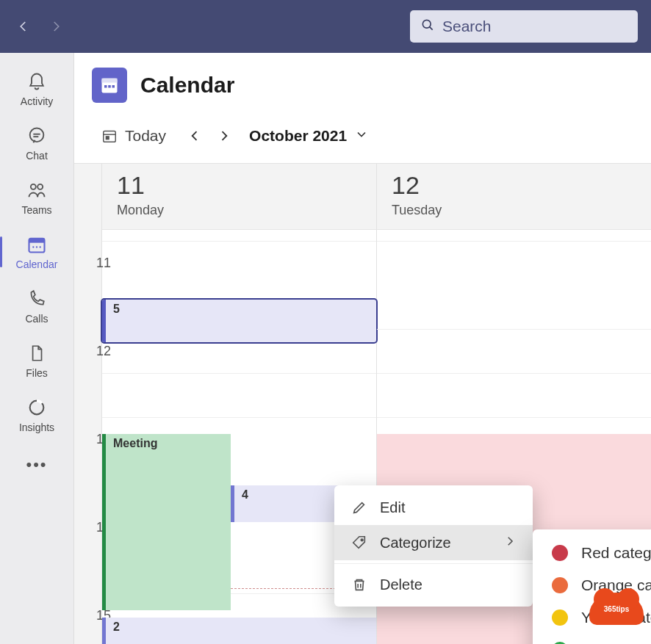  Describe the element at coordinates (514, 197) in the screenshot. I see `day-header: 12 Tuesday` at that location.